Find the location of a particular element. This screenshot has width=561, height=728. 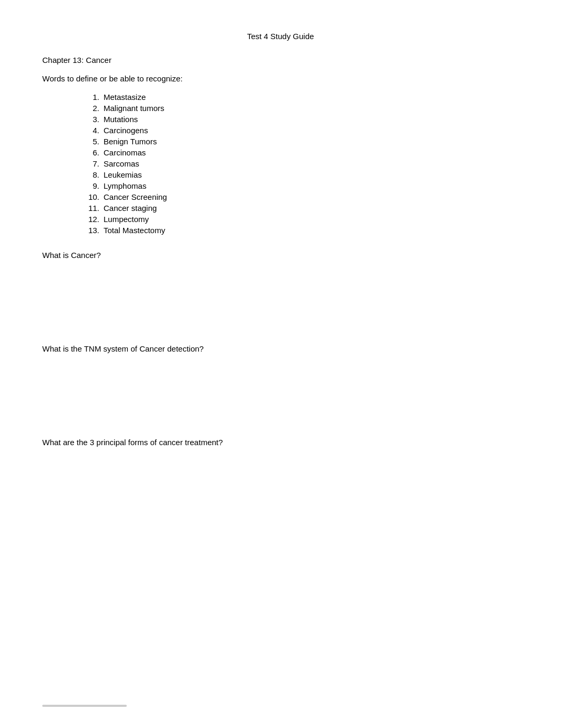

term-label: Mutations is located at coordinates (120, 119).